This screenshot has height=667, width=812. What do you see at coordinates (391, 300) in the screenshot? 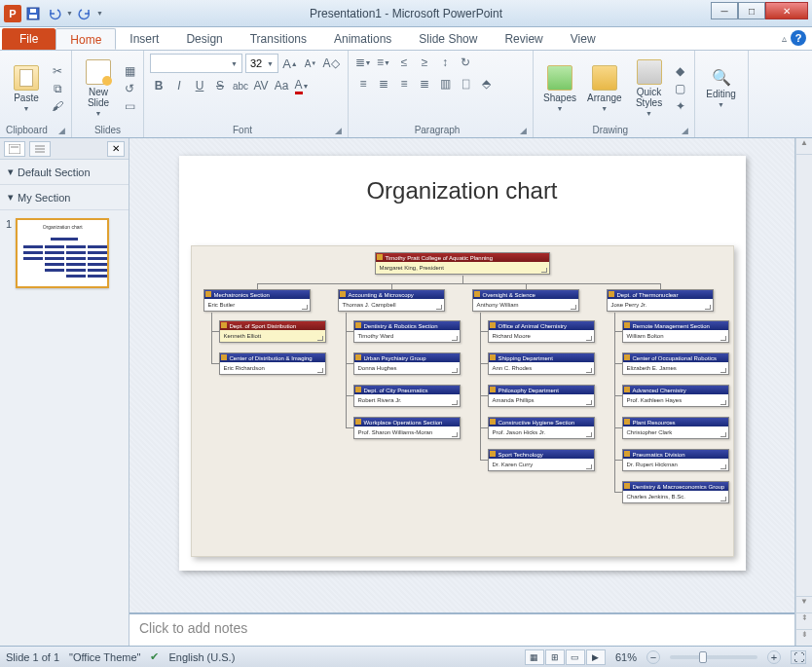
I see `org-node: Accounting & MicroscopyThomas J. Campbel…` at bounding box center [391, 300].